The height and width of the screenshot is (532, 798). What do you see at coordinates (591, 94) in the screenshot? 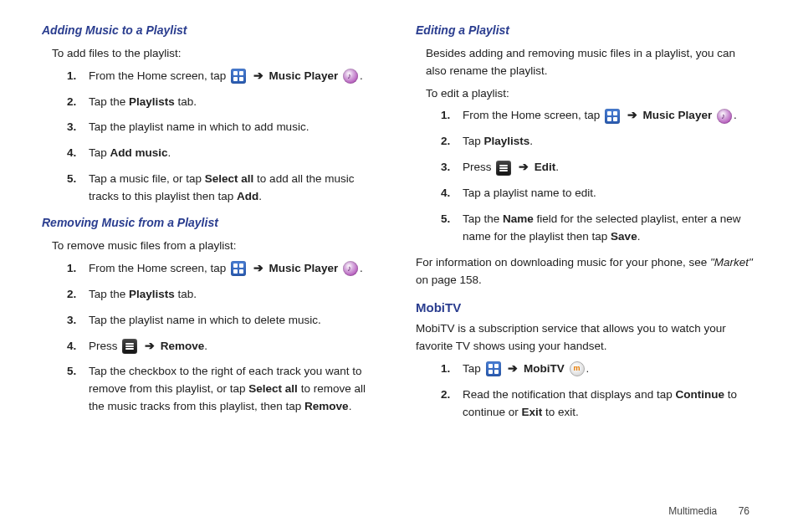
I see `intro-edit-2: To edit a playlist:` at bounding box center [591, 94].